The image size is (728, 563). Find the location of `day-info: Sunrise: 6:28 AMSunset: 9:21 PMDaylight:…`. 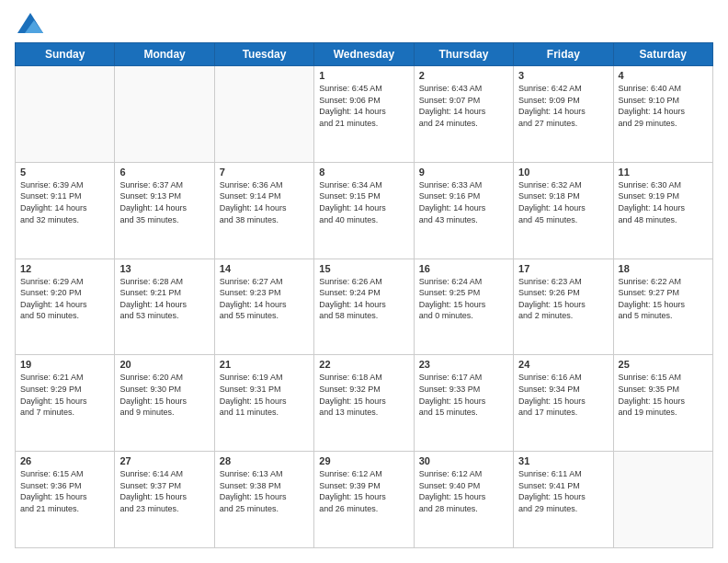

day-info: Sunrise: 6:28 AMSunset: 9:21 PMDaylight:… is located at coordinates (164, 299).